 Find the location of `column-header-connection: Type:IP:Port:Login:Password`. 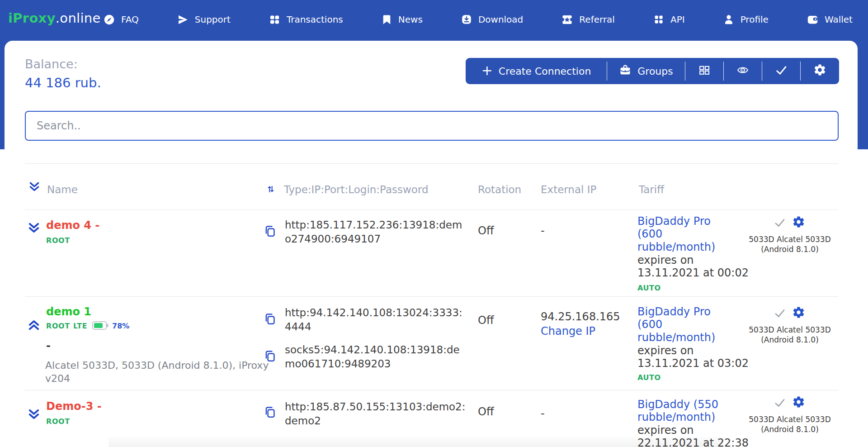

column-header-connection: Type:IP:Port:Login:Password is located at coordinates (356, 190).